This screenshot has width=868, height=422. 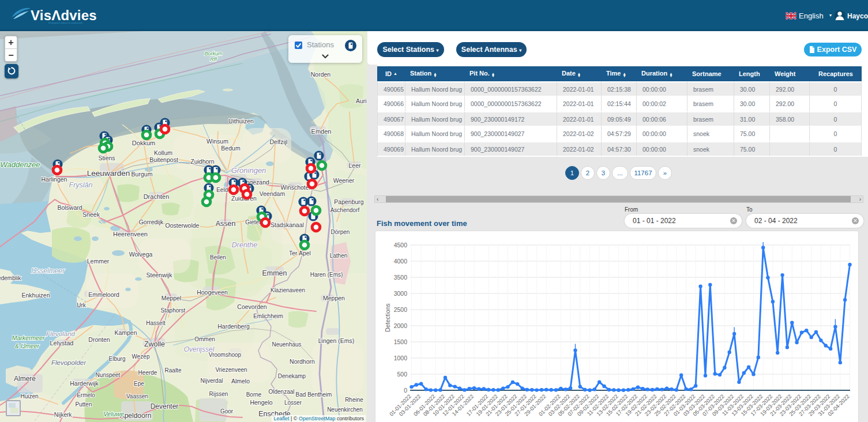 I want to click on svg-text: Aschendorf, so click(x=345, y=210).